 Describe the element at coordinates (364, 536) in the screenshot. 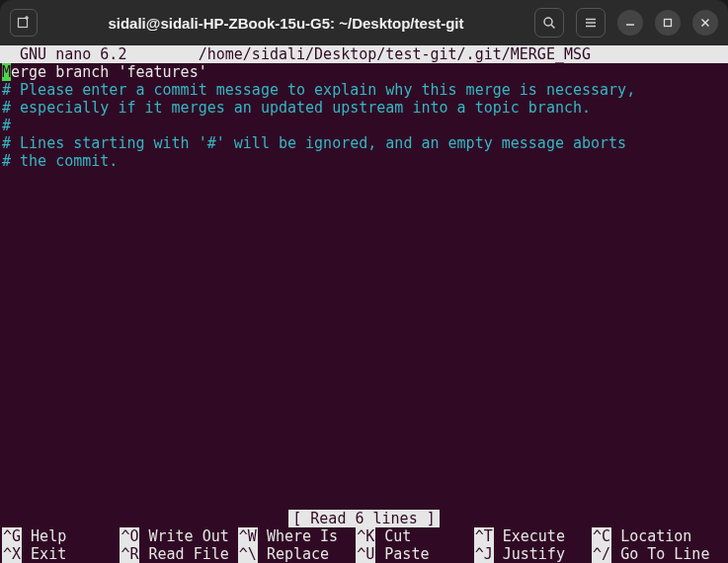

I see `shortcut-row-1: ^G Help ^O Write Out ^W Where Is ^K Cut …` at that location.